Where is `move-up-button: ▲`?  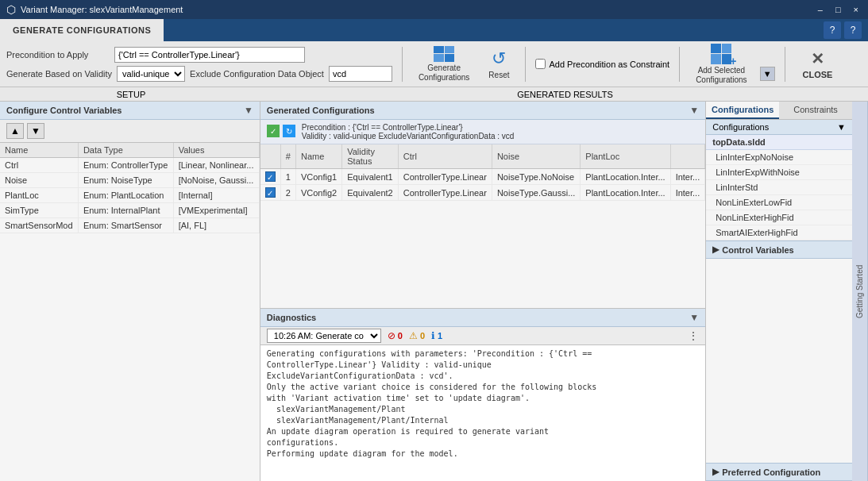 move-up-button: ▲ is located at coordinates (15, 131).